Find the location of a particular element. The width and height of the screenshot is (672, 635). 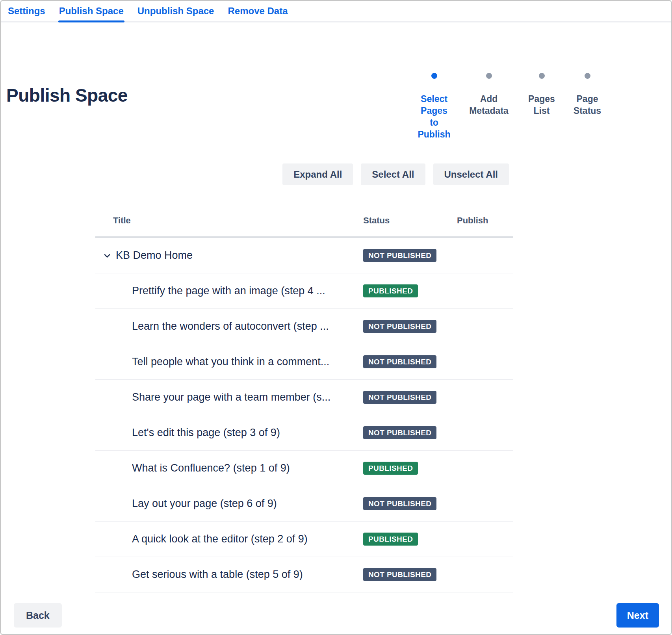

table-row: Tell people what you think in a comment.… is located at coordinates (304, 362).